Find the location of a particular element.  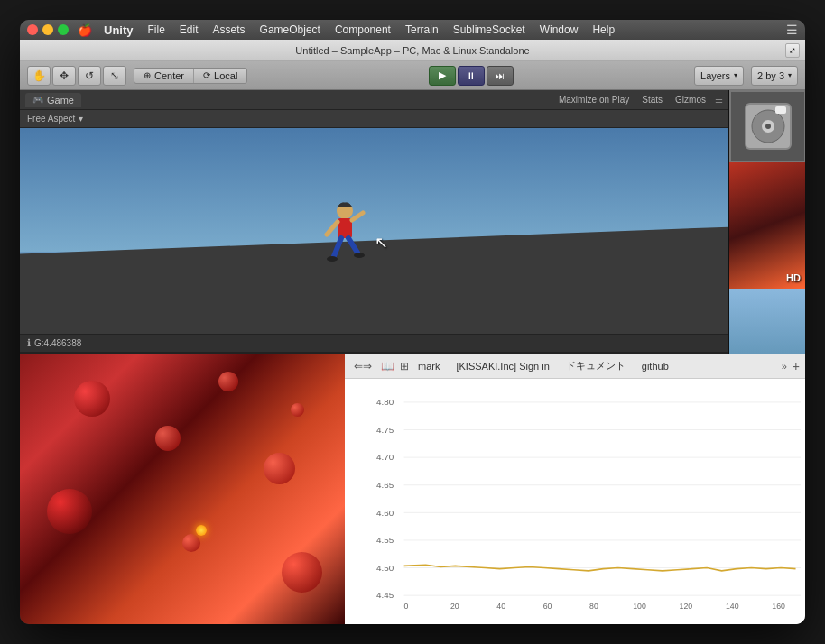

grid-icon: ⊞ is located at coordinates (404, 366).